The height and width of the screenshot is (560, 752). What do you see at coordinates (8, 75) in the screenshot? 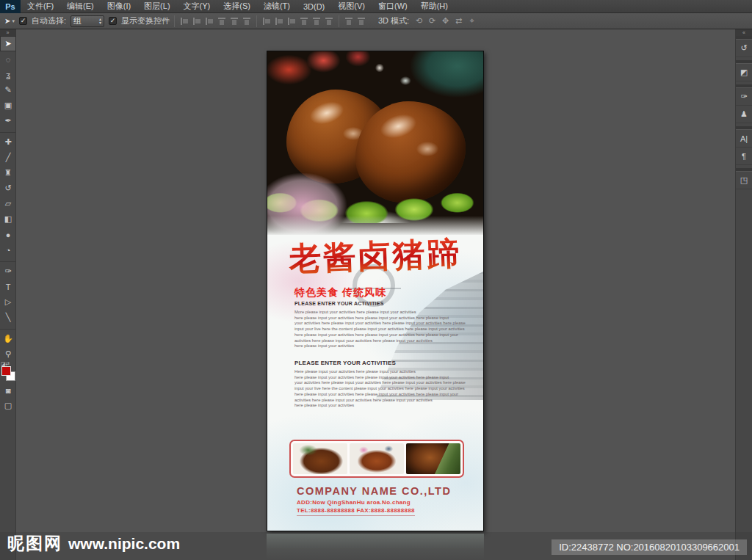
I see `lasso-tool: ʓ` at bounding box center [8, 75].